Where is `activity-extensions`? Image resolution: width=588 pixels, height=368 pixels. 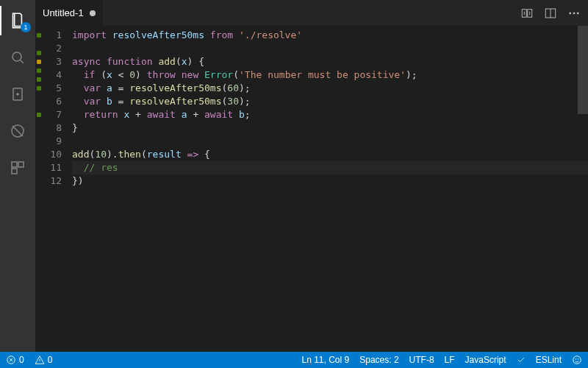
activity-extensions is located at coordinates (18, 168).